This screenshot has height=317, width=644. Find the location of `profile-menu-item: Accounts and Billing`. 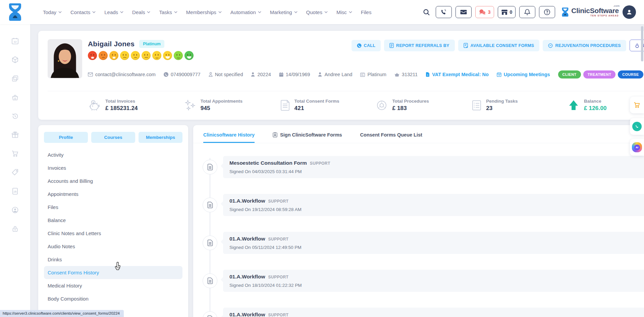

profile-menu-item: Accounts and Billing is located at coordinates (113, 181).